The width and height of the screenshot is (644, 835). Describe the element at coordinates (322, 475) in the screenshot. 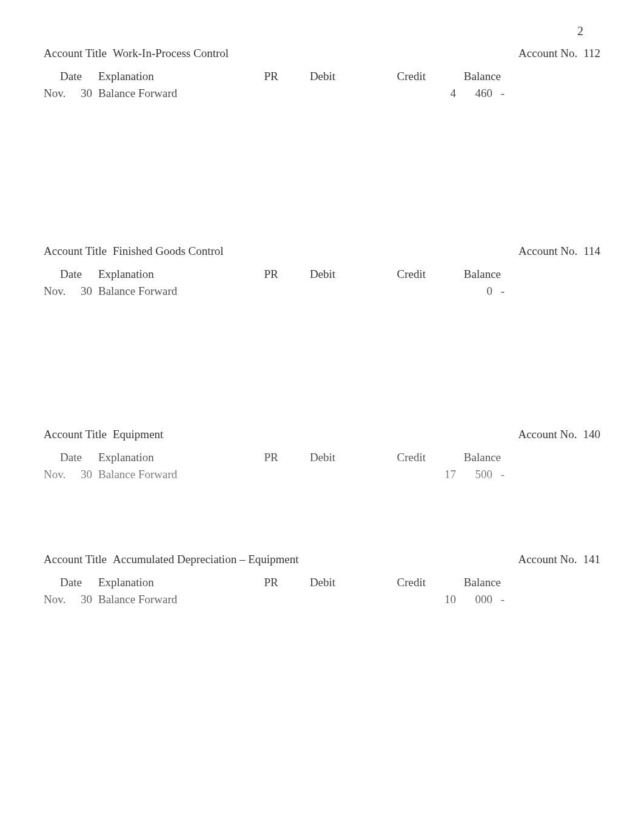

I see `ledger-card: Account TitleEquipmentAccount No.140Date…` at that location.